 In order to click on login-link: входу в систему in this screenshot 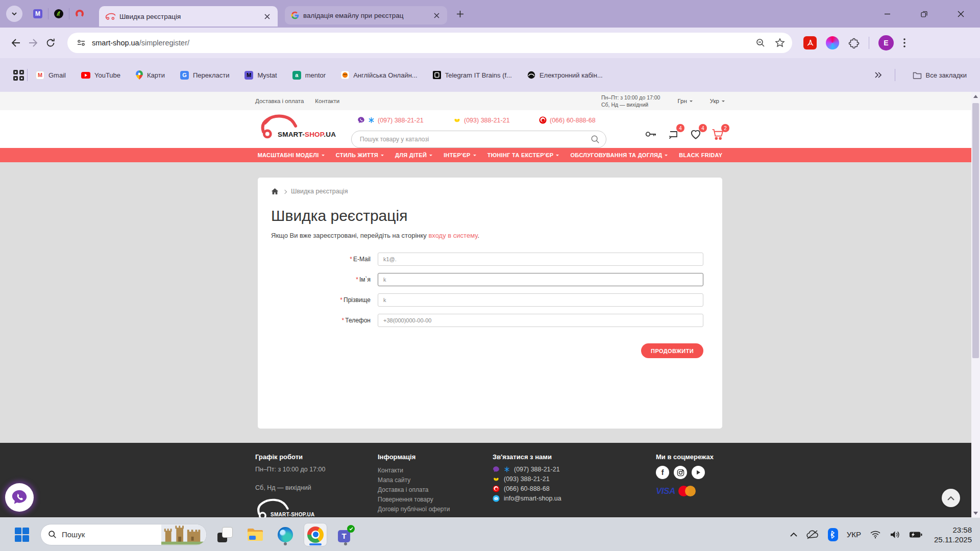, I will do `click(453, 236)`.